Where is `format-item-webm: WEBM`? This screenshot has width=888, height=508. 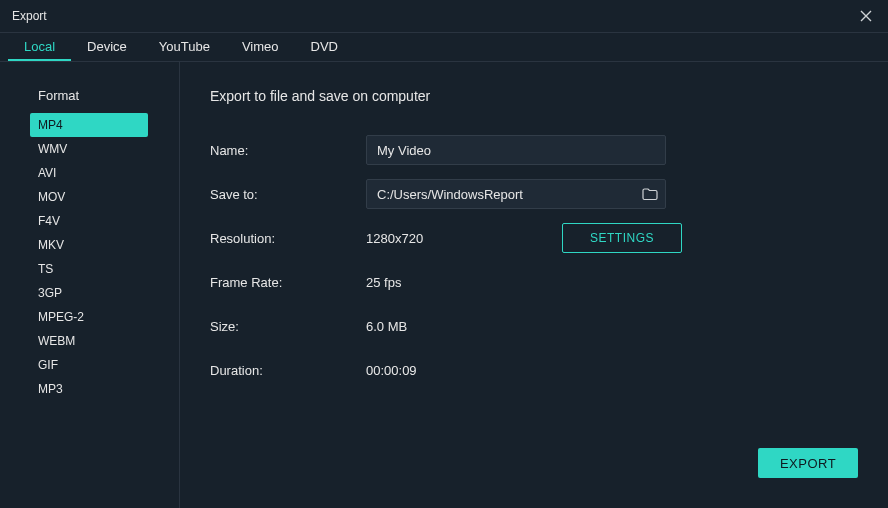 format-item-webm: WEBM is located at coordinates (89, 341).